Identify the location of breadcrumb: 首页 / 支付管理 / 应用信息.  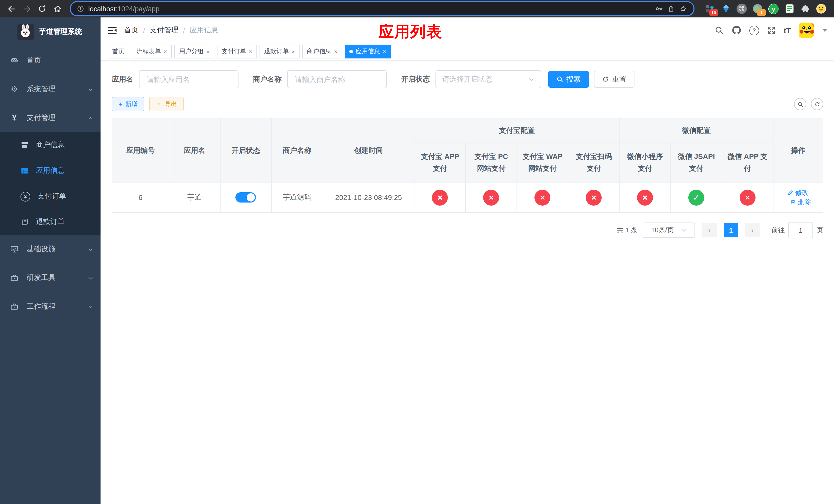
(171, 30).